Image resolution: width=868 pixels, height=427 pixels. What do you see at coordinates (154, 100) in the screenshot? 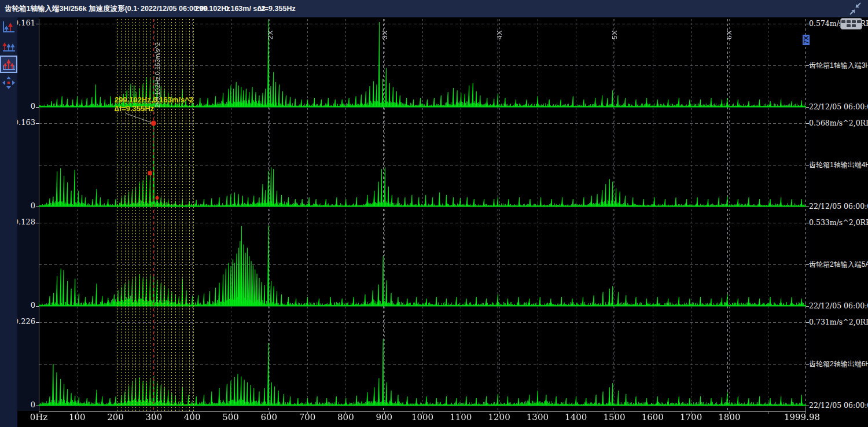
I see `annotation-line1: 299.102Hz,0.163m/s^2` at bounding box center [154, 100].